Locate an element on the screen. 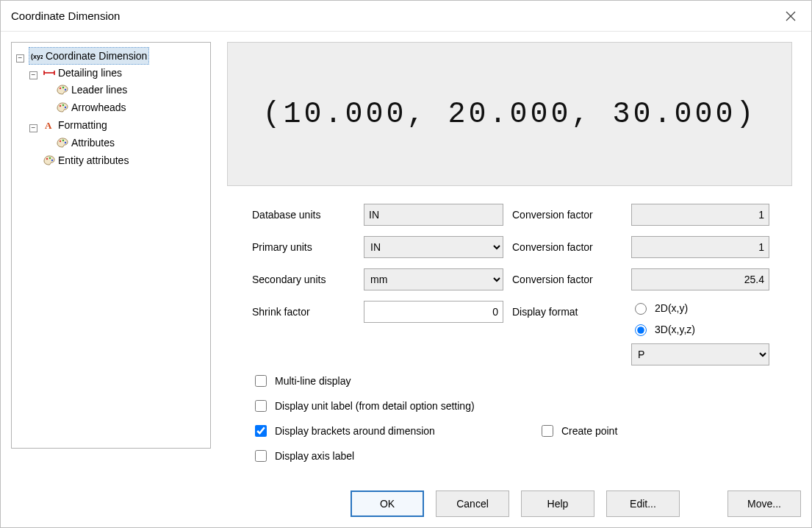 The height and width of the screenshot is (528, 812). input-conv-primary is located at coordinates (700, 247).